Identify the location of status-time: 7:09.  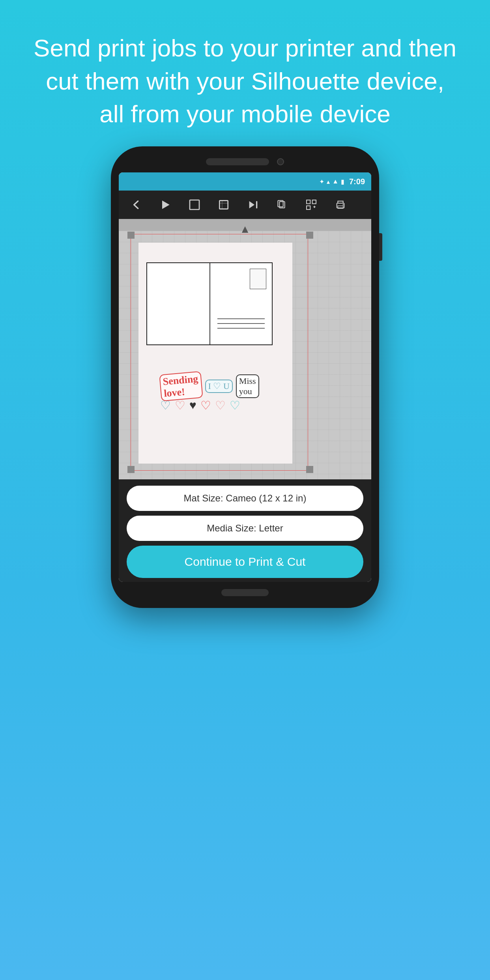
(357, 181).